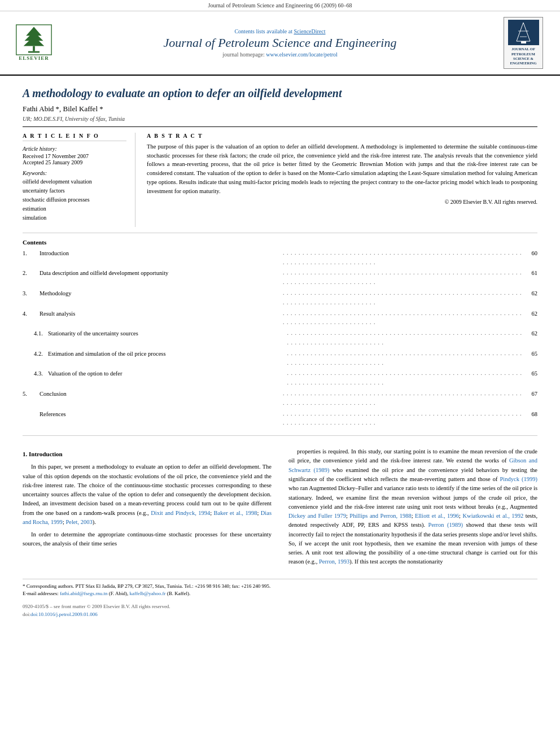 The image size is (560, 747). I want to click on copyright-line: © 2009 Elsevier B.V. All rights reserved…, so click(342, 202).